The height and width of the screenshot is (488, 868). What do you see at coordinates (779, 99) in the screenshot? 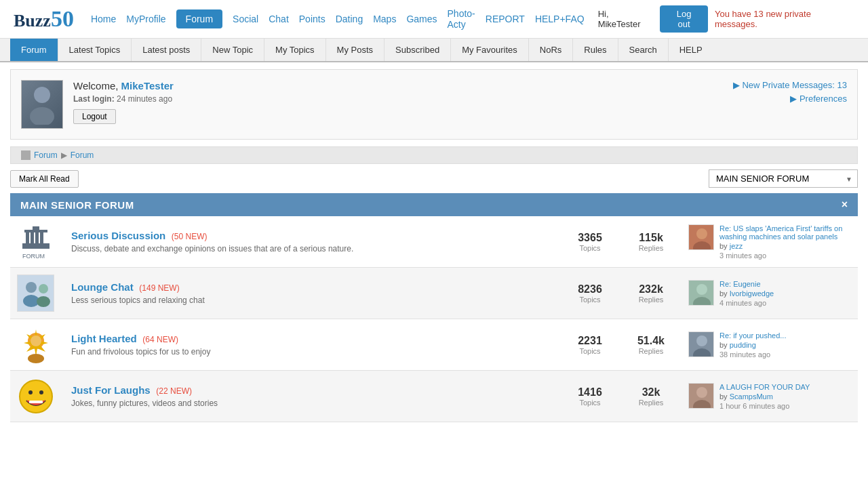
I see `preferences-link: ▶ Preferences` at bounding box center [779, 99].